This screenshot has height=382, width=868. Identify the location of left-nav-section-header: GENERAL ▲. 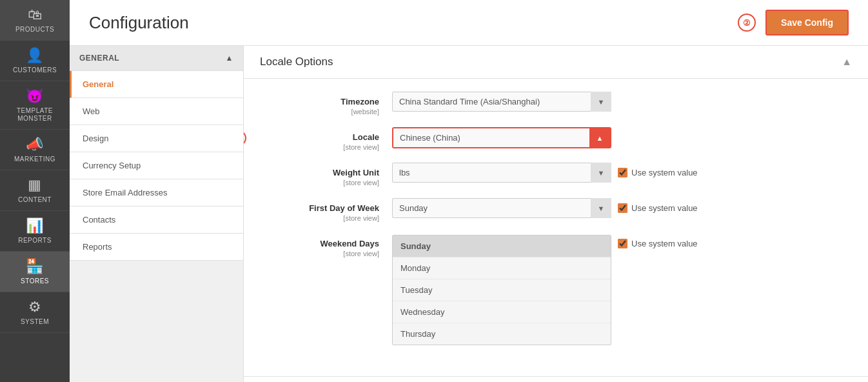
(156, 58).